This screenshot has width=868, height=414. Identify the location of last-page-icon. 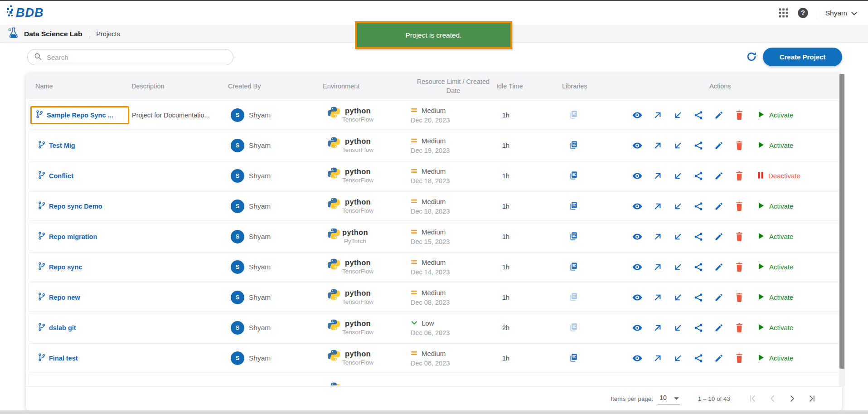
(812, 399).